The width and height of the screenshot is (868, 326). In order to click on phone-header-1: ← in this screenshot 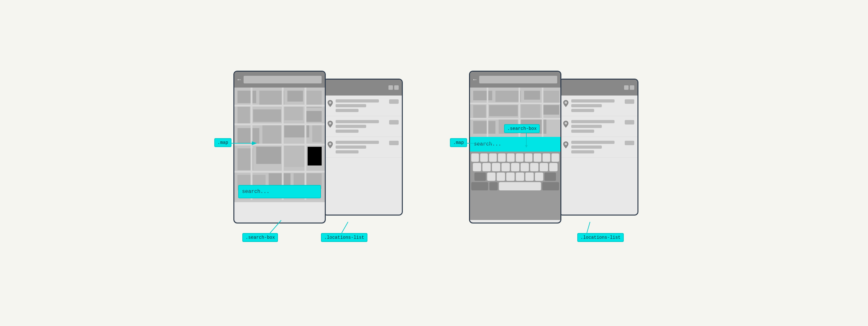, I will do `click(280, 79)`.